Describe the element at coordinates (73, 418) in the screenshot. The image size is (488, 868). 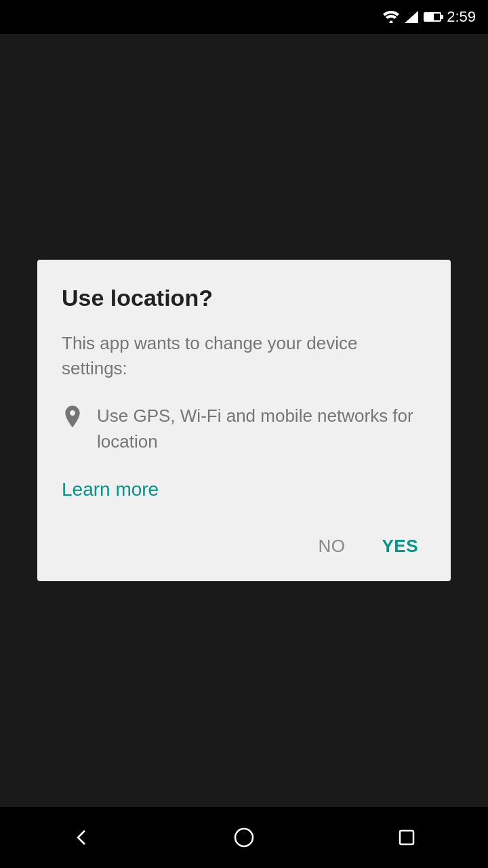
I see `location-pin-icon` at that location.